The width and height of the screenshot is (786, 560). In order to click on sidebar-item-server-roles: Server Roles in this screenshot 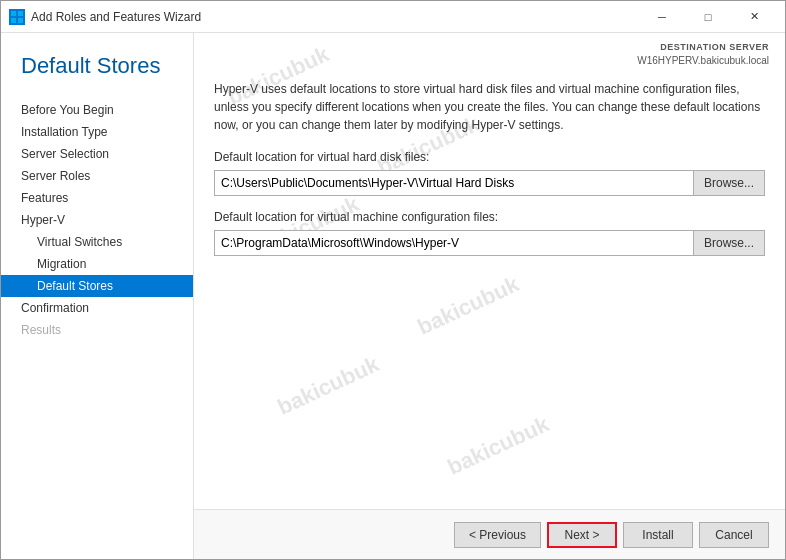, I will do `click(97, 176)`.